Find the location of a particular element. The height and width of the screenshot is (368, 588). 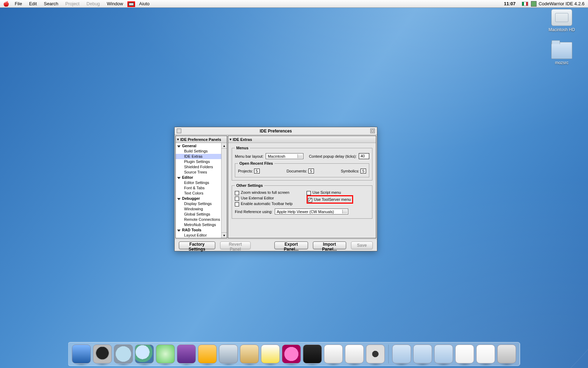

menu-debug: Debug is located at coordinates (93, 4).